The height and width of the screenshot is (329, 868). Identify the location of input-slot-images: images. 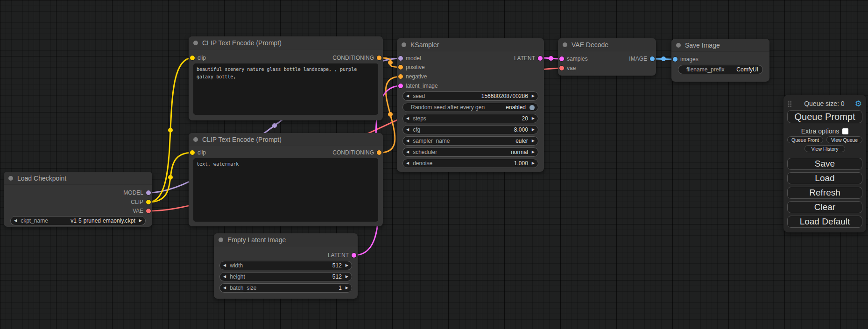
(685, 59).